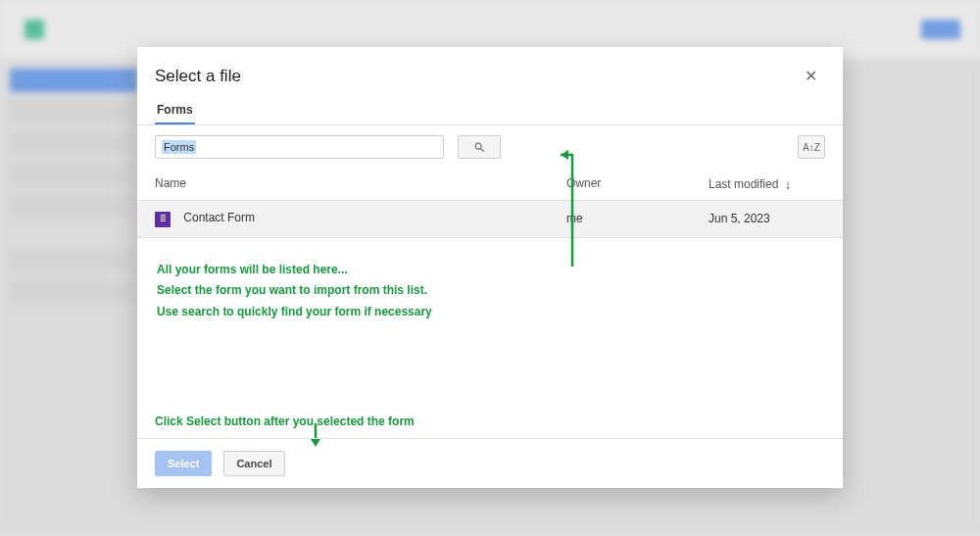  I want to click on column-header-modified-label: Last modified, so click(743, 184).